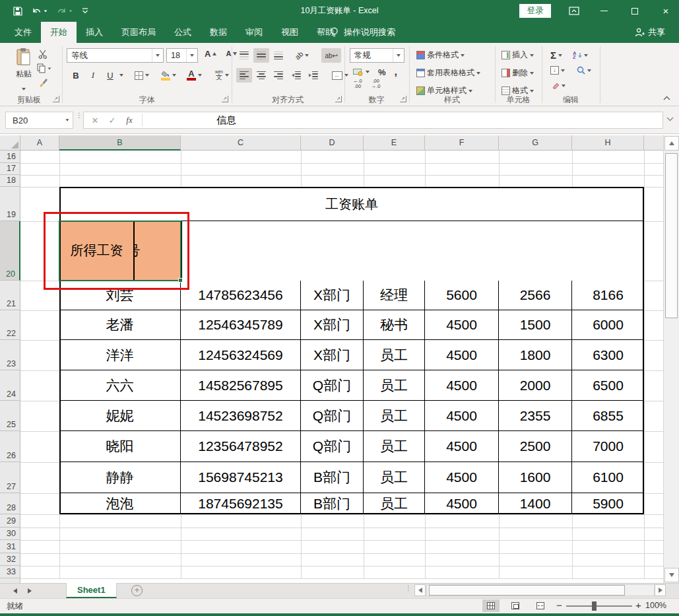  What do you see at coordinates (76, 75) in the screenshot?
I see `bold-button: B` at bounding box center [76, 75].